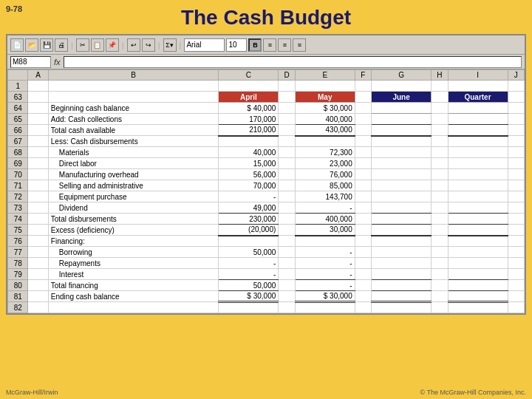 The width and height of the screenshot is (532, 399). I want to click on row-header: 66, so click(18, 130).